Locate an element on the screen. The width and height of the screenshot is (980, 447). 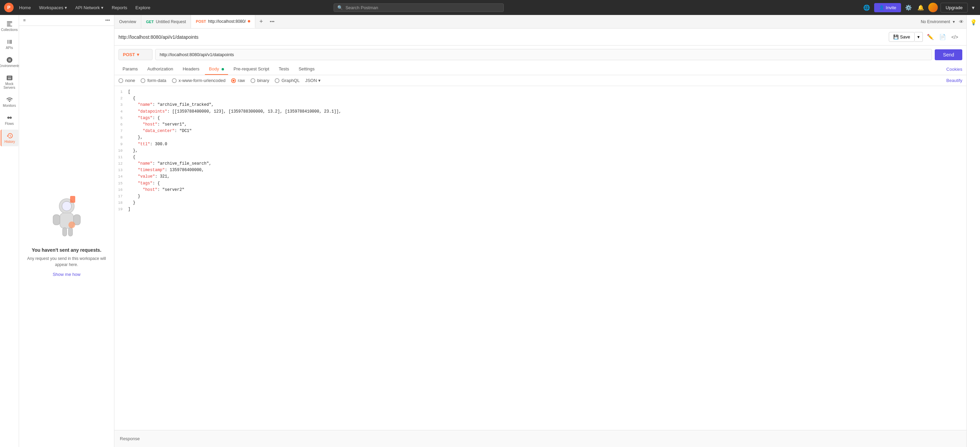
code-line: 14 "value": 321, is located at coordinates (540, 176).